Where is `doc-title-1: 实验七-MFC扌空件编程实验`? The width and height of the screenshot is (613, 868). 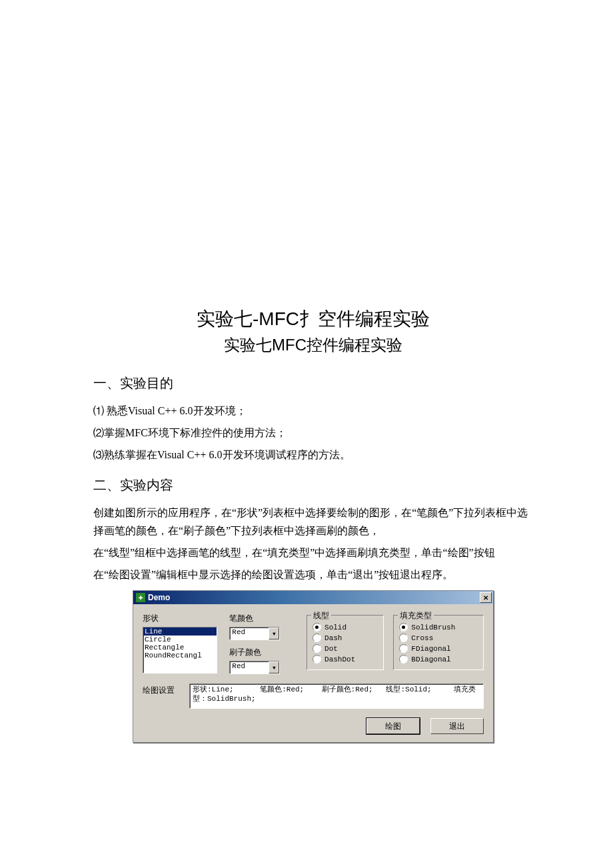
doc-title-1: 实验七-MFC扌空件编程实验 is located at coordinates (313, 319).